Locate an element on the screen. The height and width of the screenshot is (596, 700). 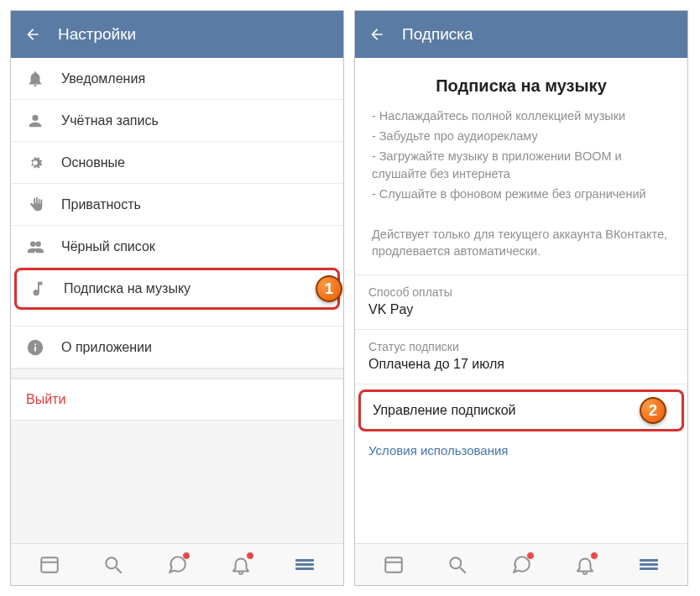
subscription-note: Действует только для текущего аккаунта В… is located at coordinates (521, 247).